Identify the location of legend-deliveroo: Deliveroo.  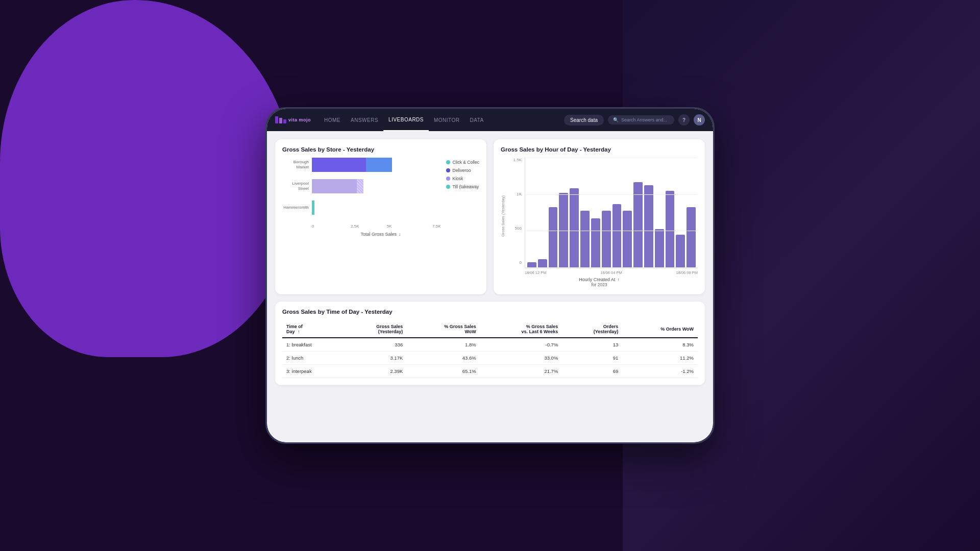
(462, 170).